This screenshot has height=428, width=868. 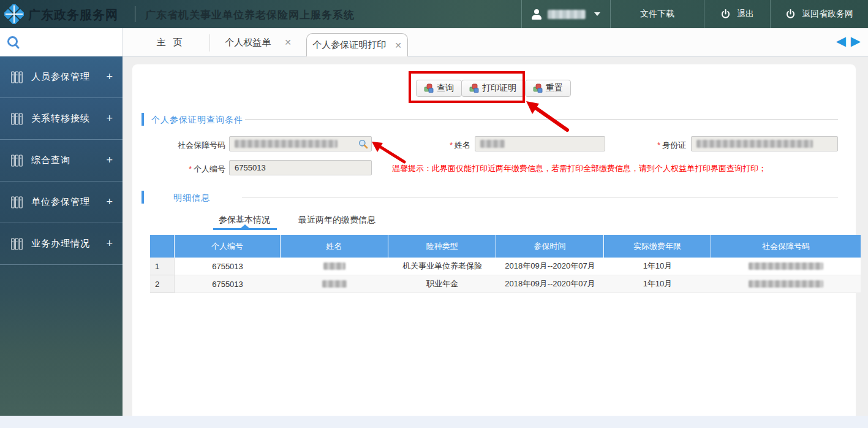 What do you see at coordinates (334, 246) in the screenshot?
I see `table-header-name: 姓名` at bounding box center [334, 246].